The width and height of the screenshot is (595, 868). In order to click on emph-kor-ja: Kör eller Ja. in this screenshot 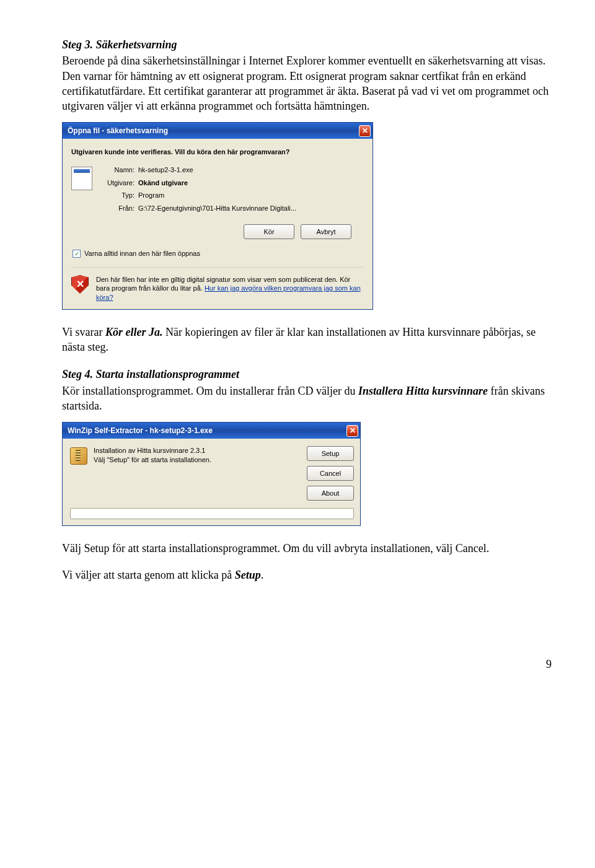, I will do `click(134, 332)`.